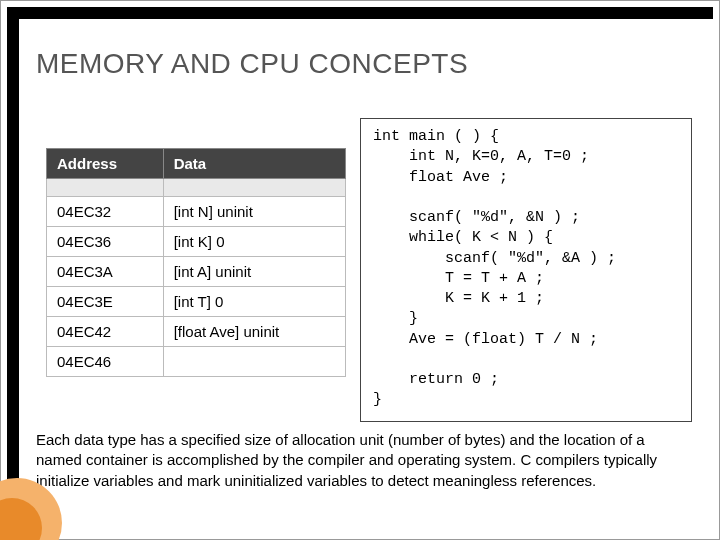 Image resolution: width=720 pixels, height=540 pixels. I want to click on data-cell: [int A] uninit, so click(254, 272).